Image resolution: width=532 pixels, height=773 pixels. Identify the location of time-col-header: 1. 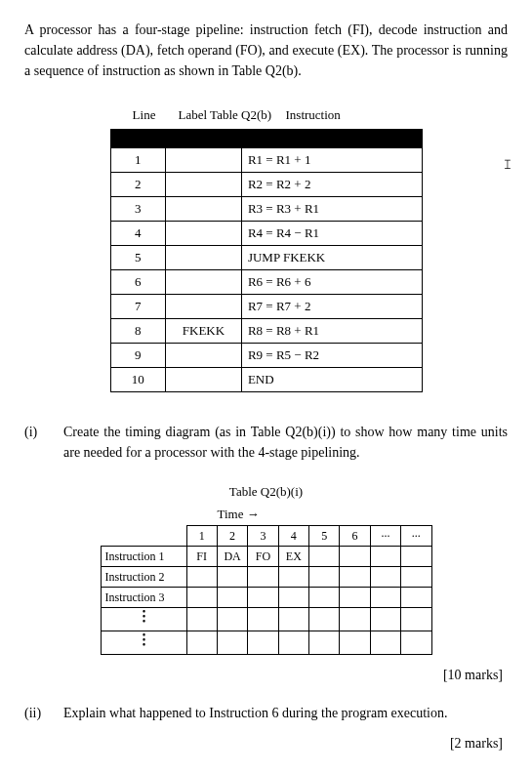
(201, 535).